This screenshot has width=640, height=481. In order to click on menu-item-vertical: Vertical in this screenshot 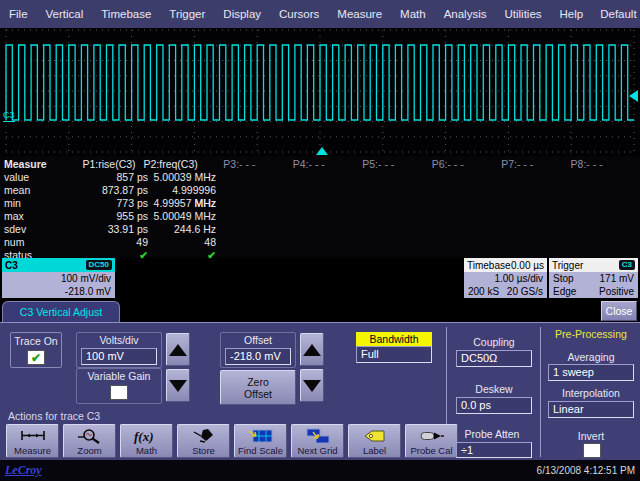, I will do `click(65, 14)`.